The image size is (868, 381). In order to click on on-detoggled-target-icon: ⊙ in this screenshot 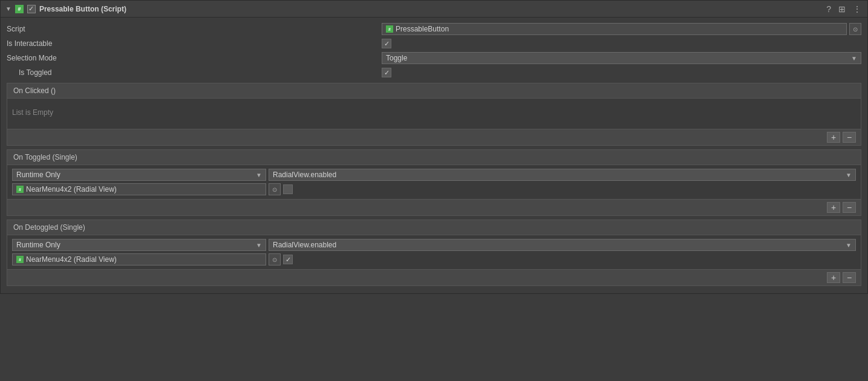, I will do `click(275, 260)`.